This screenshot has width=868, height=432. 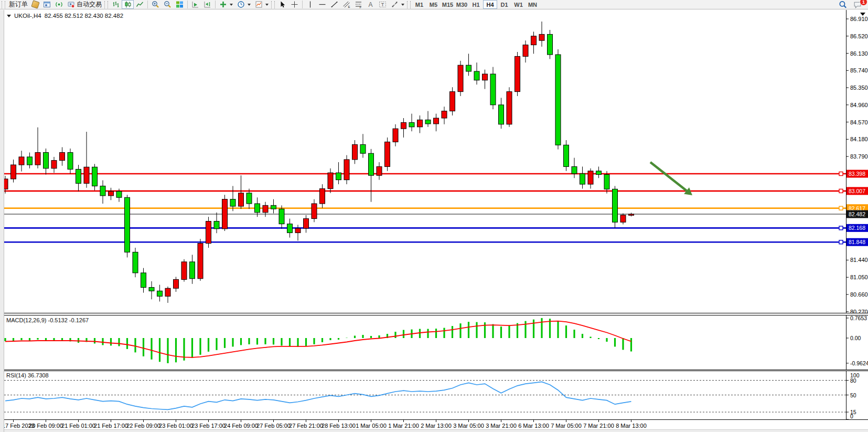 What do you see at coordinates (346, 4) in the screenshot?
I see `channel-icon: E` at bounding box center [346, 4].